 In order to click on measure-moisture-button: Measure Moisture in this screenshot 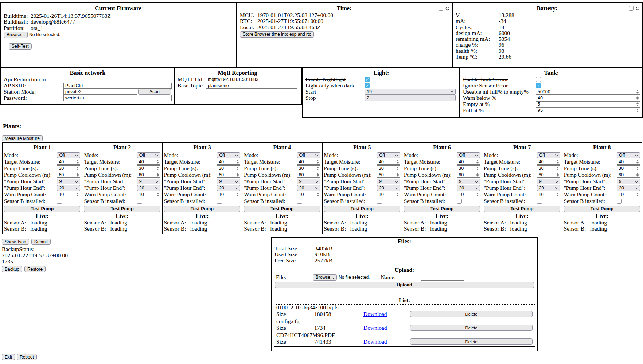, I will do `click(22, 138)`.